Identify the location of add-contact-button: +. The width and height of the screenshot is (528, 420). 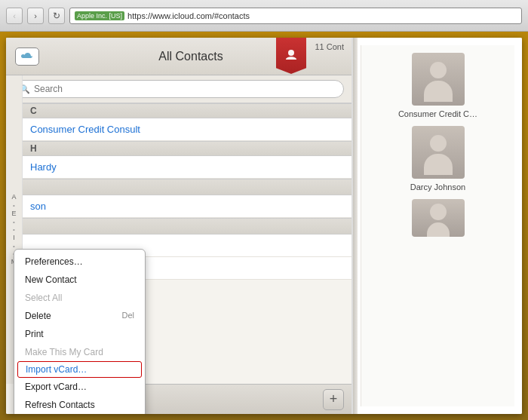
(333, 400).